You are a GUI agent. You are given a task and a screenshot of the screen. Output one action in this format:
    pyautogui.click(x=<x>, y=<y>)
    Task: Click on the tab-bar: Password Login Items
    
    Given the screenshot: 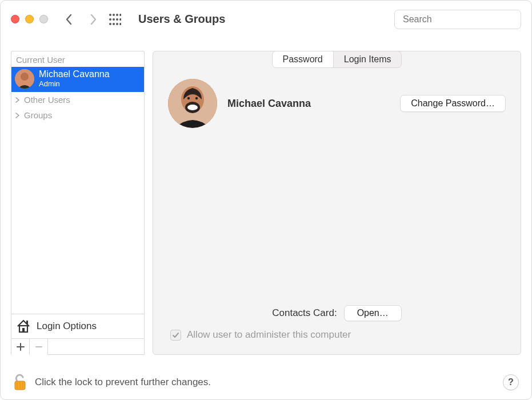 What is the action you would take?
    pyautogui.click(x=337, y=59)
    